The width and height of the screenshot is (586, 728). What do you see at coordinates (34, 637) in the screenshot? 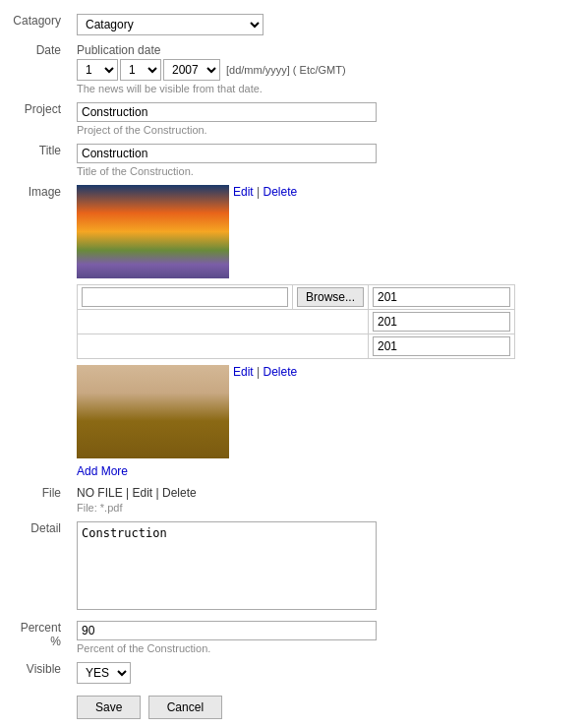
I see `percent-label: Percent %` at bounding box center [34, 637].